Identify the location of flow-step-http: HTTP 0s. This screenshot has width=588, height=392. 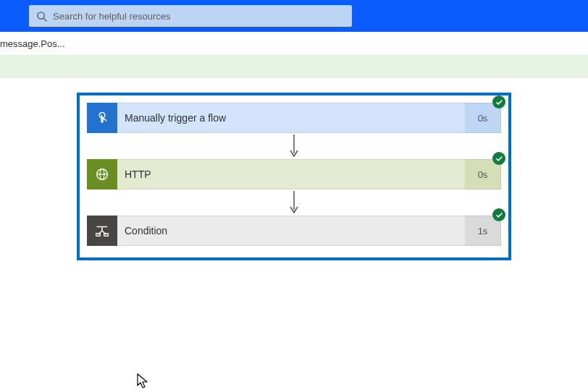
(294, 174).